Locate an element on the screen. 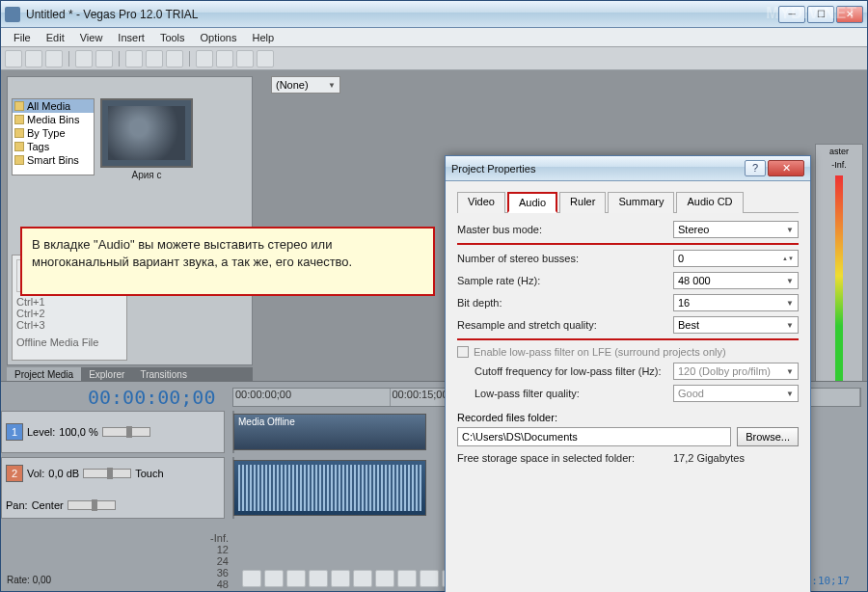  menu-options: Options is located at coordinates (219, 38).